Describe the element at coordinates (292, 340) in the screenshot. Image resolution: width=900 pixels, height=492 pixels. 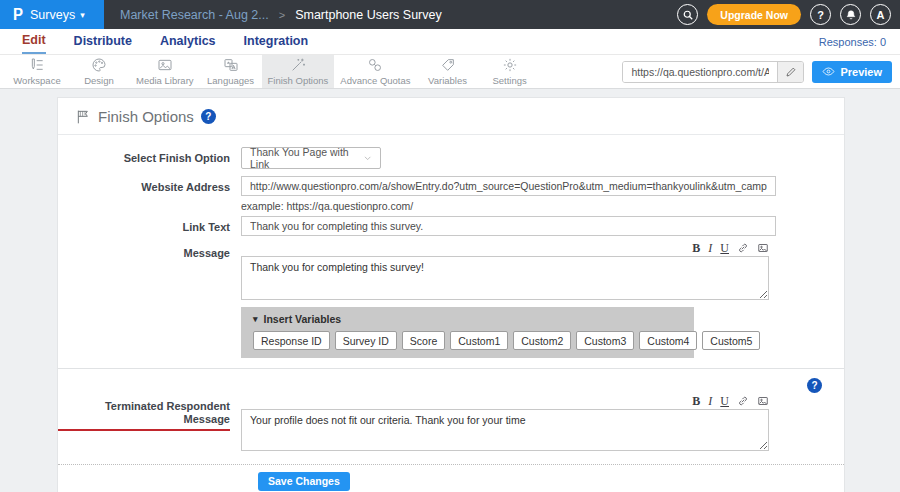
I see `variable-button-response-id: Response ID` at that location.